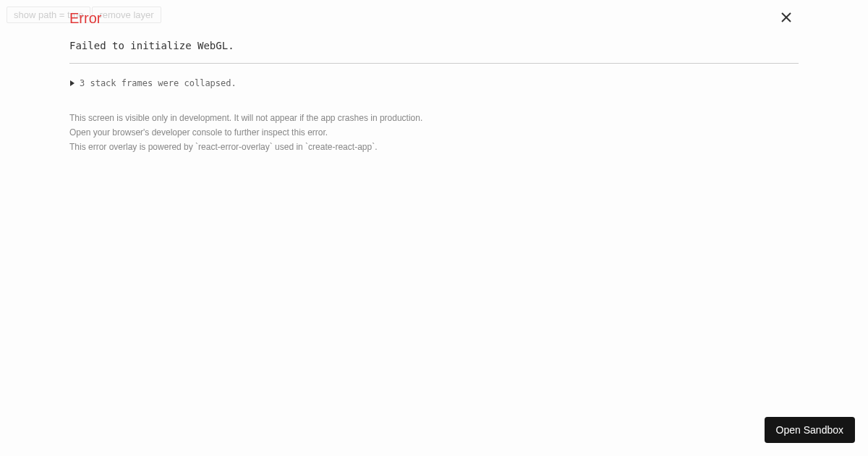 This screenshot has width=868, height=456. What do you see at coordinates (434, 64) in the screenshot?
I see `divider` at bounding box center [434, 64].